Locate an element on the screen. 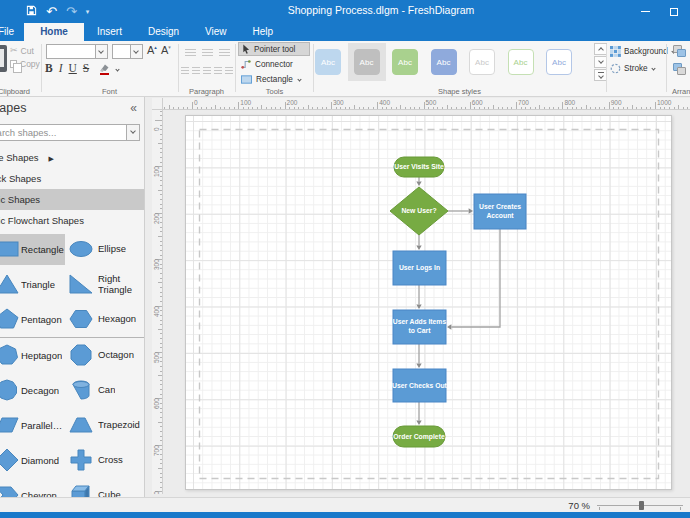  align-right-icon is located at coordinates (207, 71).